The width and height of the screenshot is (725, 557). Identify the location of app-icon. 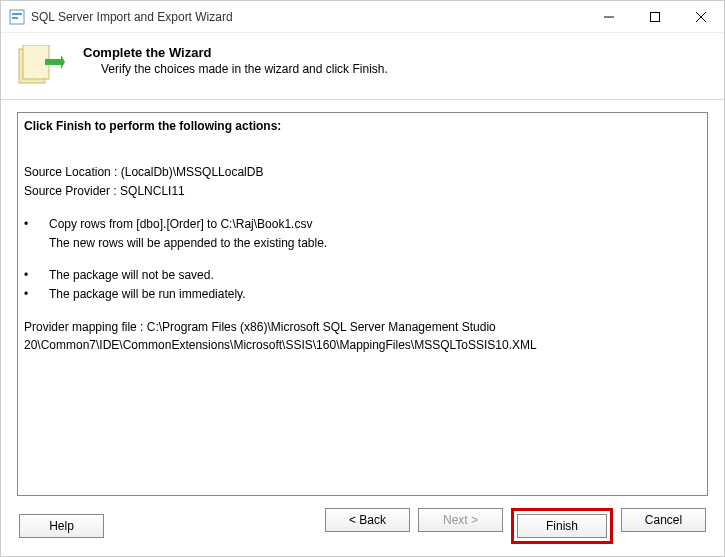
(17, 17).